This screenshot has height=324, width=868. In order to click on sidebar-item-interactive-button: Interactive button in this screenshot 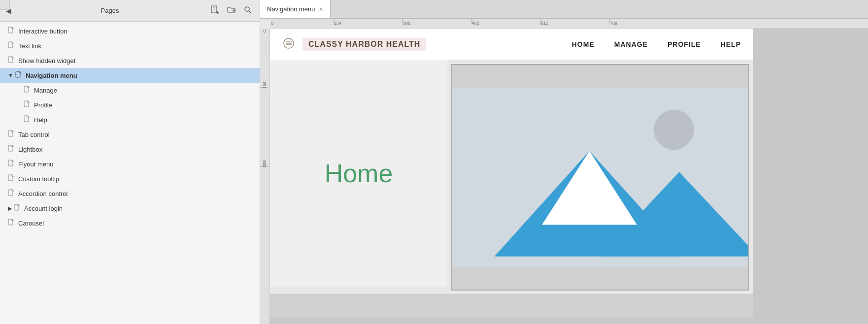, I will do `click(130, 31)`.